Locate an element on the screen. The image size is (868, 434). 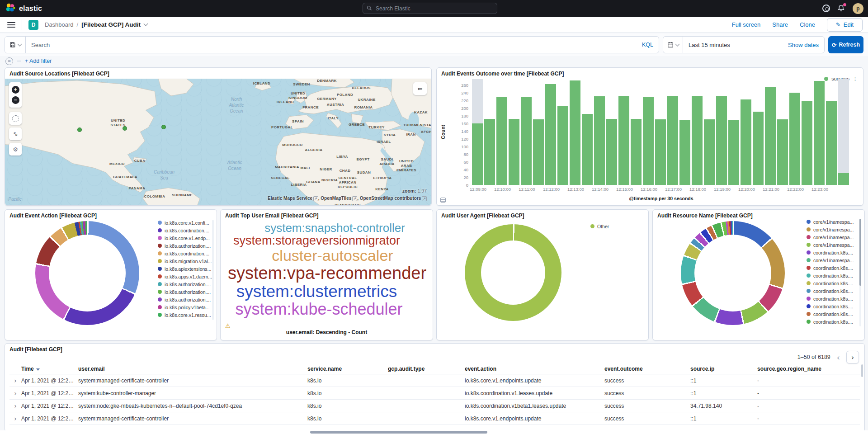
table-row: ›Apr 1, 2021 @ 12:23:35.500system:node:g… is located at coordinates (435, 406).